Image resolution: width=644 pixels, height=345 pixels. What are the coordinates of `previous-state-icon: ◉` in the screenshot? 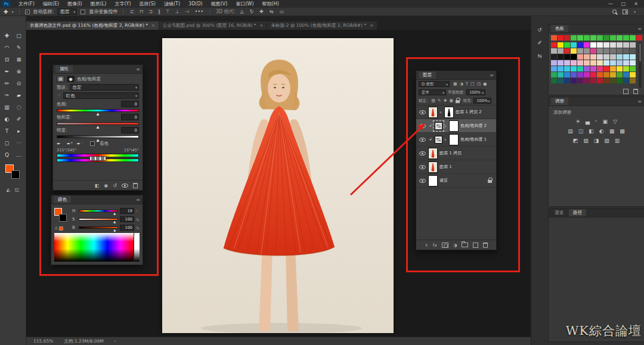 It's located at (106, 186).